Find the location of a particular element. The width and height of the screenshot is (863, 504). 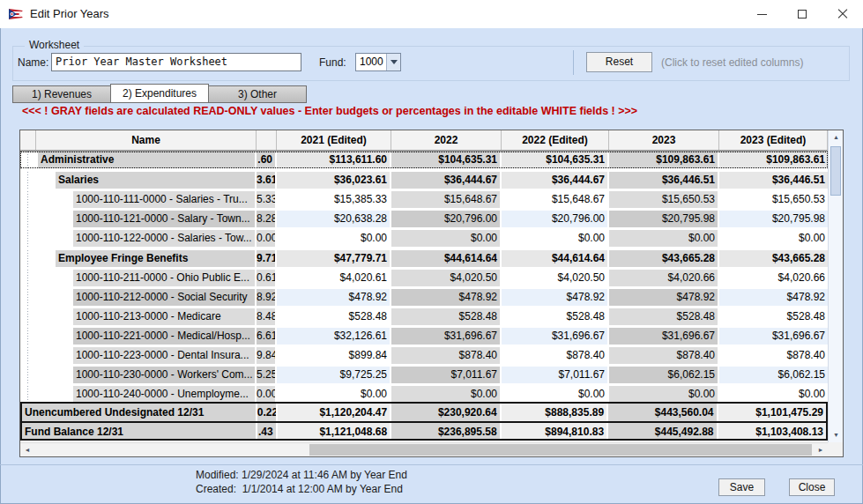

tab-revenues: 1) Revenues is located at coordinates (62, 94).